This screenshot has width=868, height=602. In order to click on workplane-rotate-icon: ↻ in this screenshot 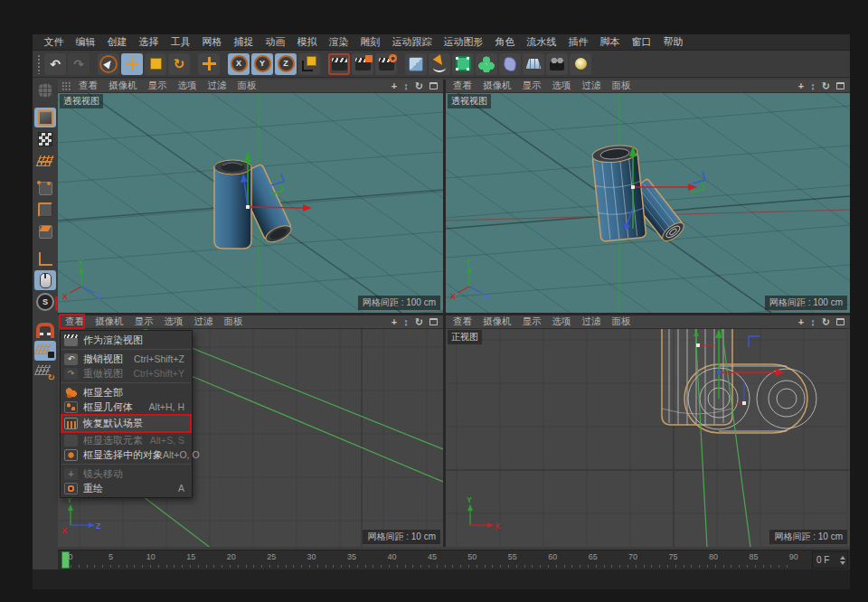, I will do `click(45, 372)`.